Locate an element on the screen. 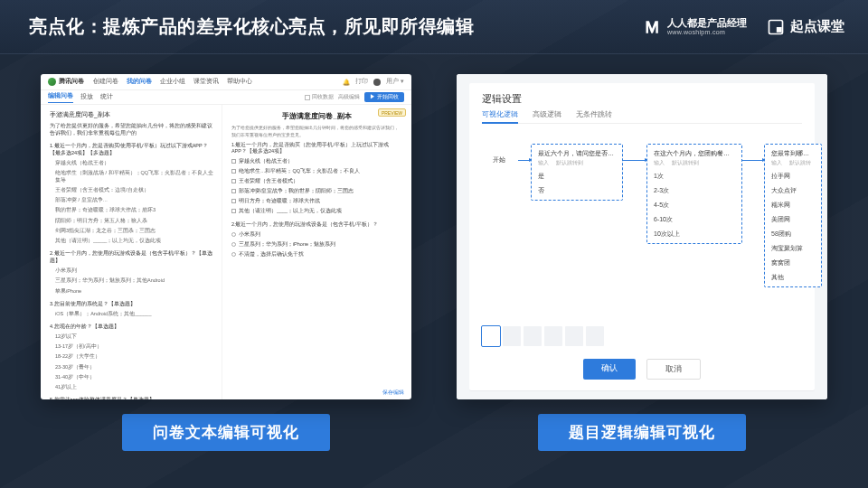  logic-actions: 确认 取消 is located at coordinates (642, 369).